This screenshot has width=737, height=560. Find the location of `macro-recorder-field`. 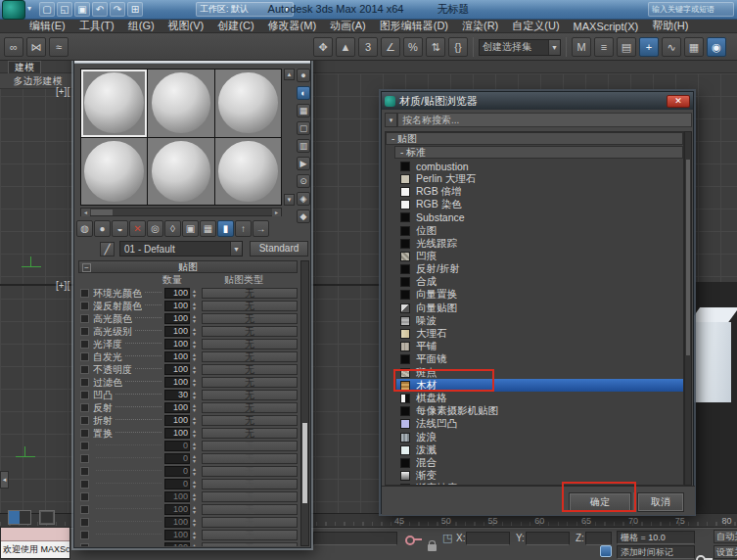

macro-recorder-field is located at coordinates (355, 538).